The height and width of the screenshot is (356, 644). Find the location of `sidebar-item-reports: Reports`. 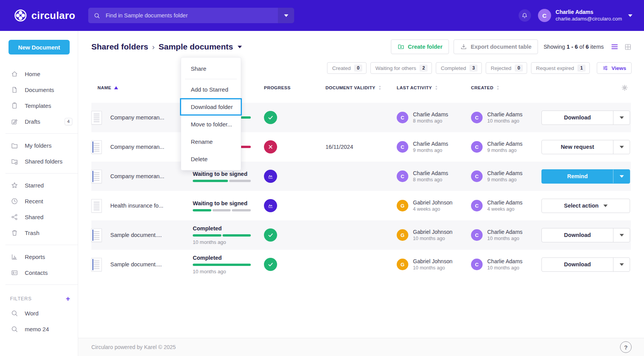

sidebar-item-reports: Reports is located at coordinates (39, 257).